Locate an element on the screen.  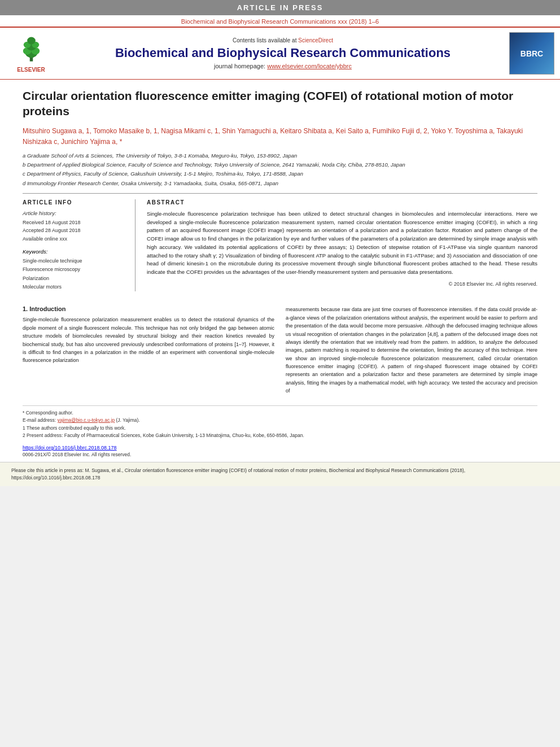
body-content: 1. Introduction Single-molecule fluoresc… is located at coordinates (280, 351).